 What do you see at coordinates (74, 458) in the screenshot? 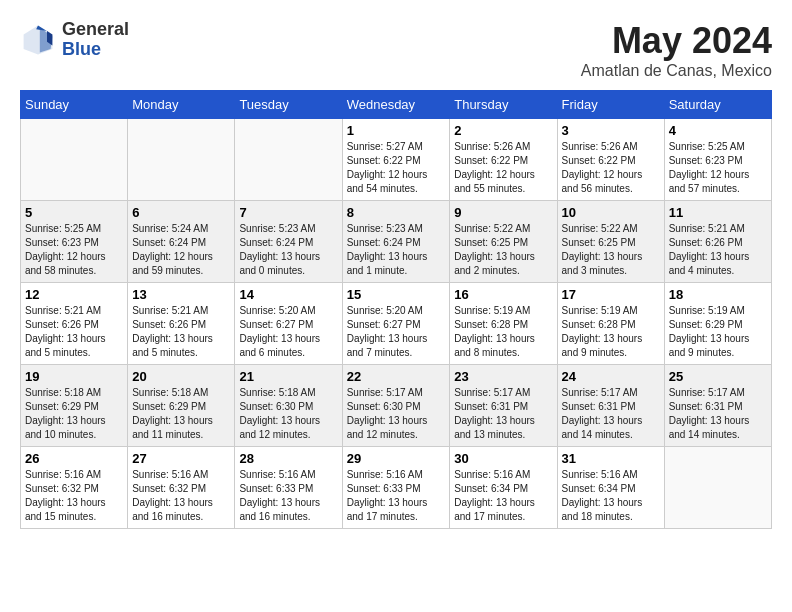
I see `day-number: 26` at bounding box center [74, 458].